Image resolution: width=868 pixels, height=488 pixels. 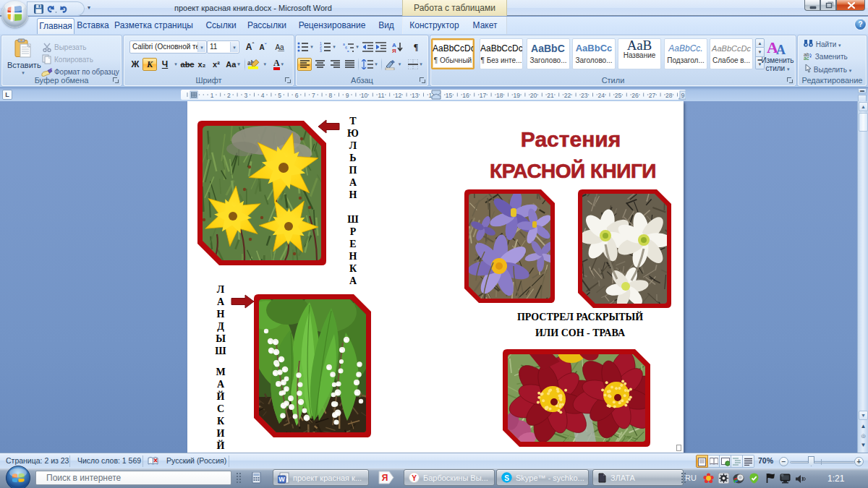 What do you see at coordinates (618, 95) in the screenshot?
I see `svg-text: 25` at bounding box center [618, 95].